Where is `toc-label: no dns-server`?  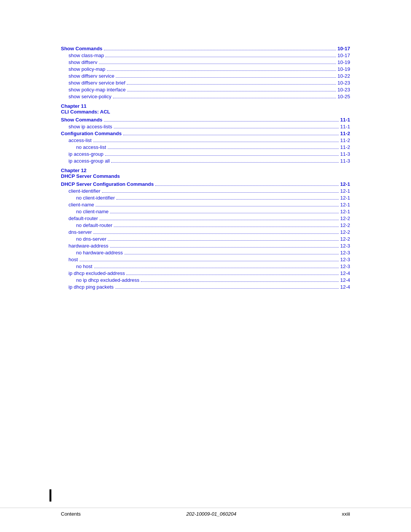
toc-label: no dns-server is located at coordinates (91, 239).